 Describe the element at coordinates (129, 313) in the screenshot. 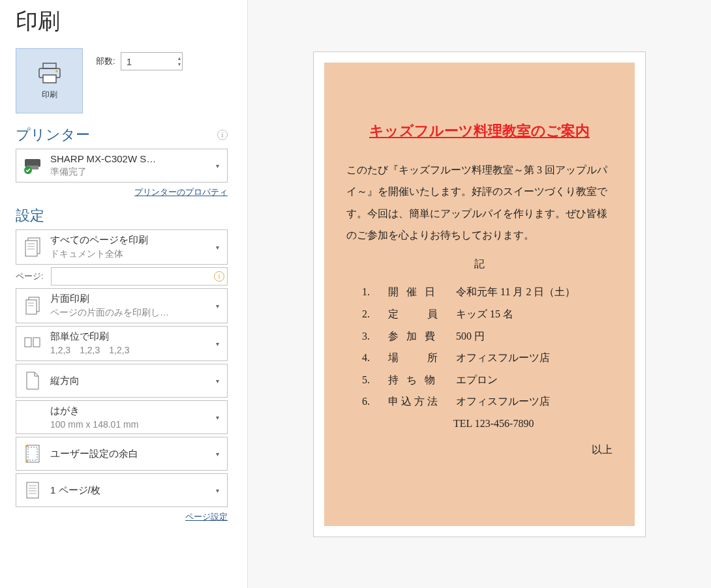

I see `duplex-sub: ページの片面のみを印刷し…` at that location.